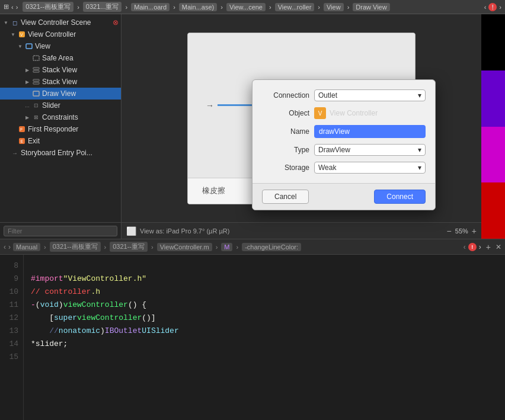 Image resolution: width=505 pixels, height=420 pixels. What do you see at coordinates (420, 150) in the screenshot?
I see `type-chevron: ▾` at bounding box center [420, 150].